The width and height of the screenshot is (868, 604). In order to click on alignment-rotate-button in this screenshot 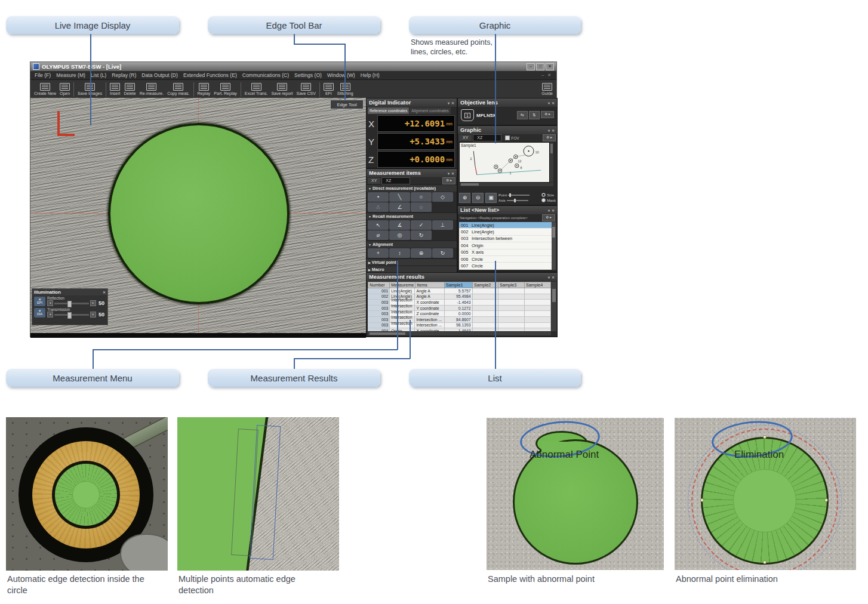, I will do `click(443, 253)`.